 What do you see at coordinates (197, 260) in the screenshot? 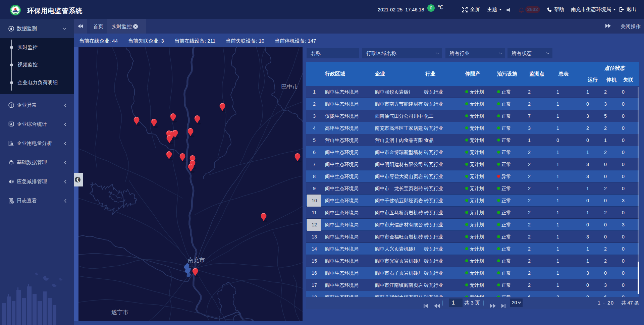
I see `svg-text: 南充市` at bounding box center [197, 260].